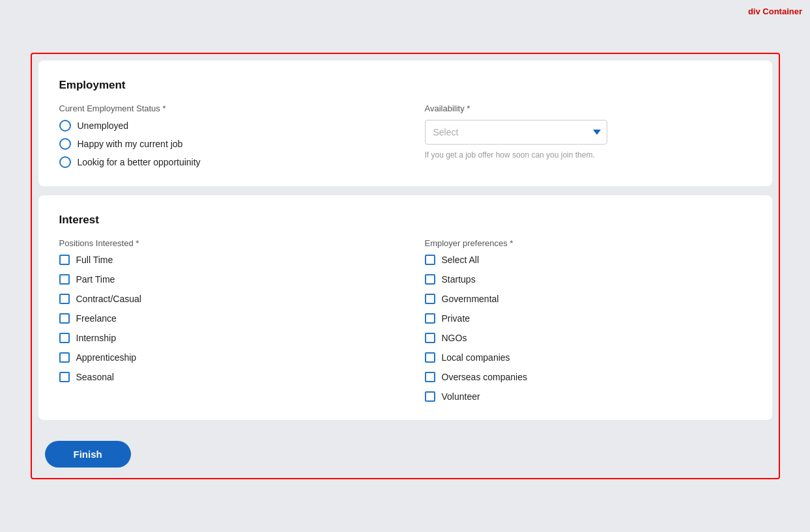  Describe the element at coordinates (588, 108) in the screenshot. I see `availability-label: Availability *` at that location.